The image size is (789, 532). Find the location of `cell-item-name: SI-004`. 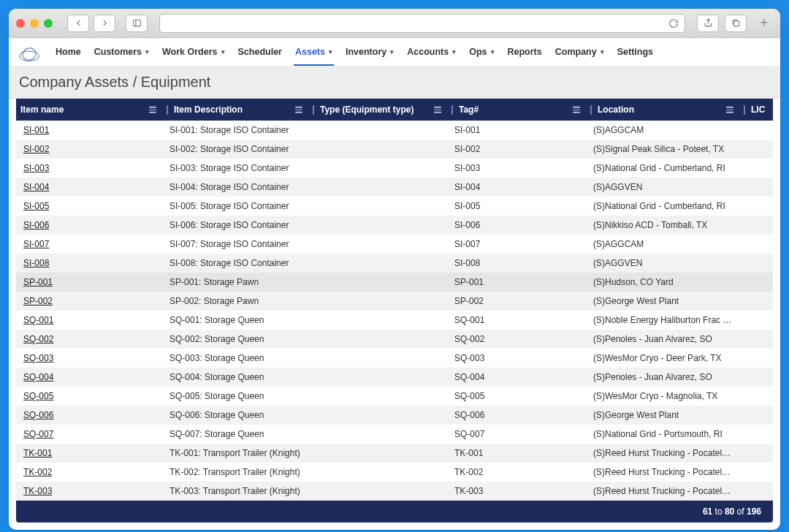

cell-item-name: SI-004 is located at coordinates (89, 187).